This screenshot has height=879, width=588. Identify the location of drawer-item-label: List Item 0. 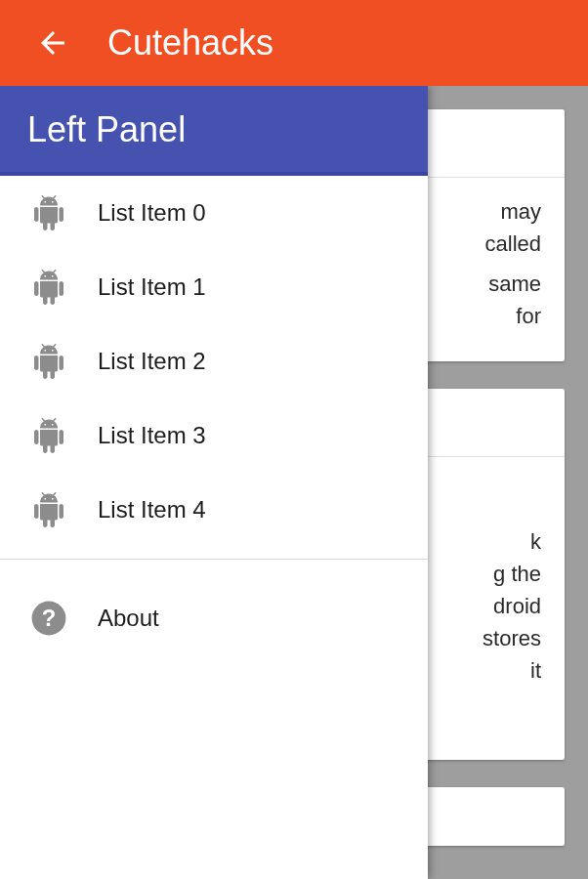
(152, 213).